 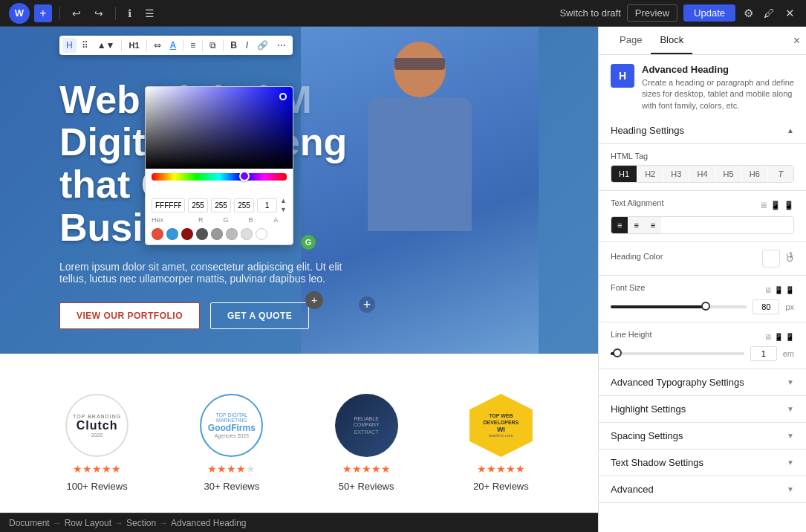 I want to click on font-size-track, so click(x=679, y=307).